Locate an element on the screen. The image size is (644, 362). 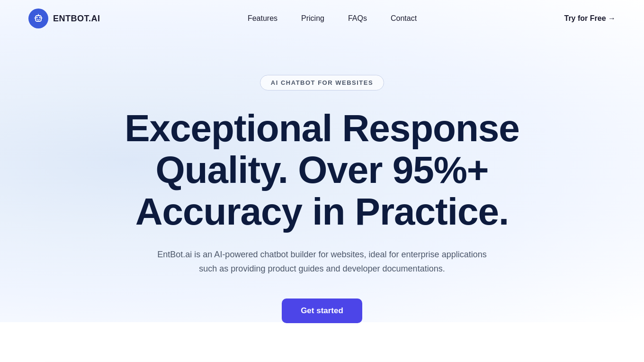
logo-link: ENTBOT.AI is located at coordinates (64, 18).